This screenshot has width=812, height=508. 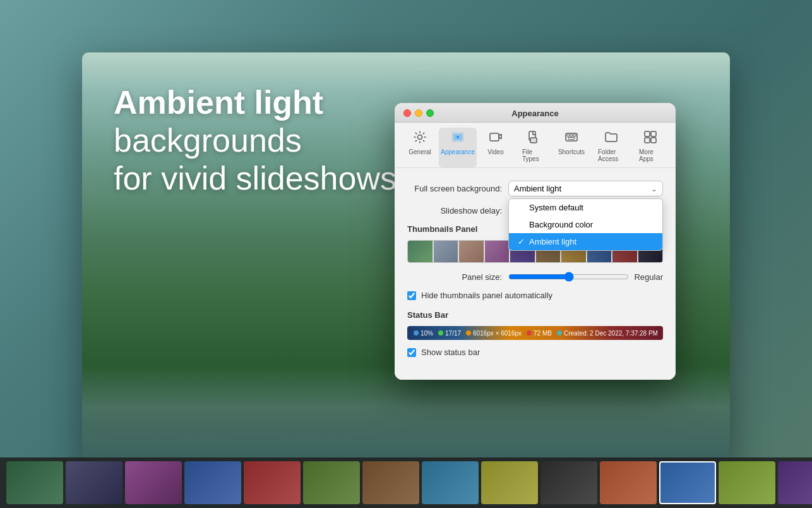 I want to click on full-screen-background-label: Full screen background:, so click(x=458, y=188).